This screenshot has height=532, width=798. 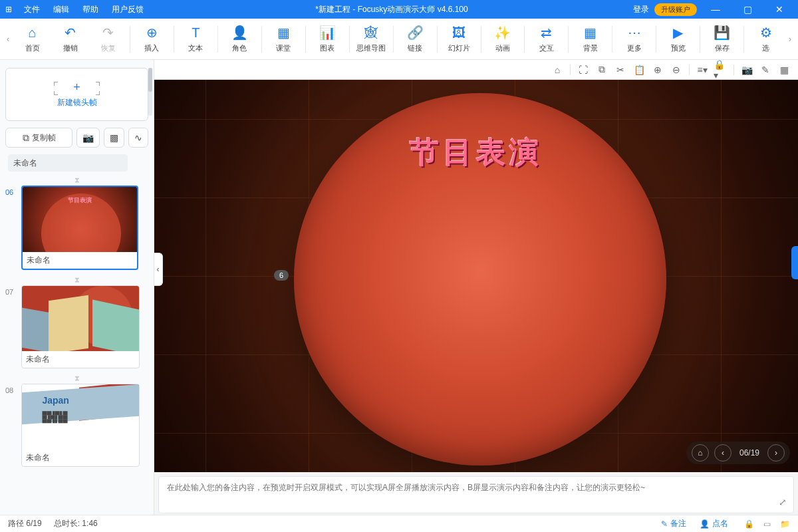 I want to click on status-view-icon: ▭, so click(x=767, y=524).